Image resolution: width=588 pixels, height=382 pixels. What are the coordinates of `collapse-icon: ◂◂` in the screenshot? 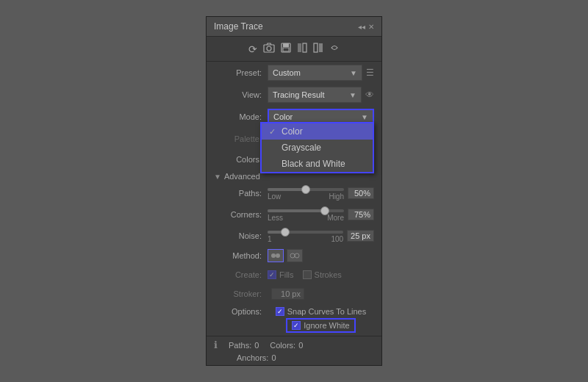 It's located at (362, 26).